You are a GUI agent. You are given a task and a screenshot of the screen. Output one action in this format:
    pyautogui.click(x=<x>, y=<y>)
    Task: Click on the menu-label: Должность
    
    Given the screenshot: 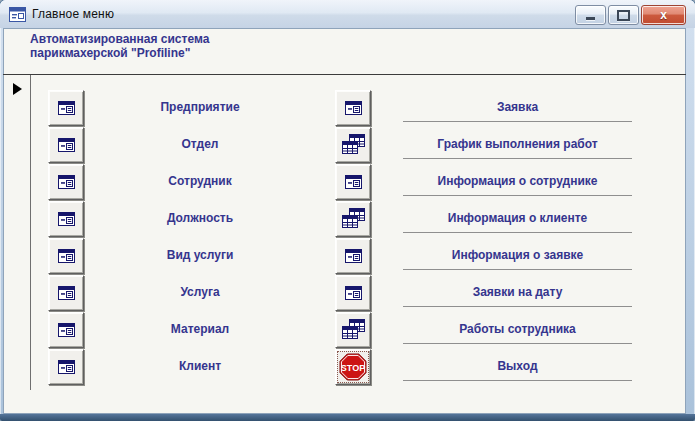 What is the action you would take?
    pyautogui.click(x=200, y=218)
    